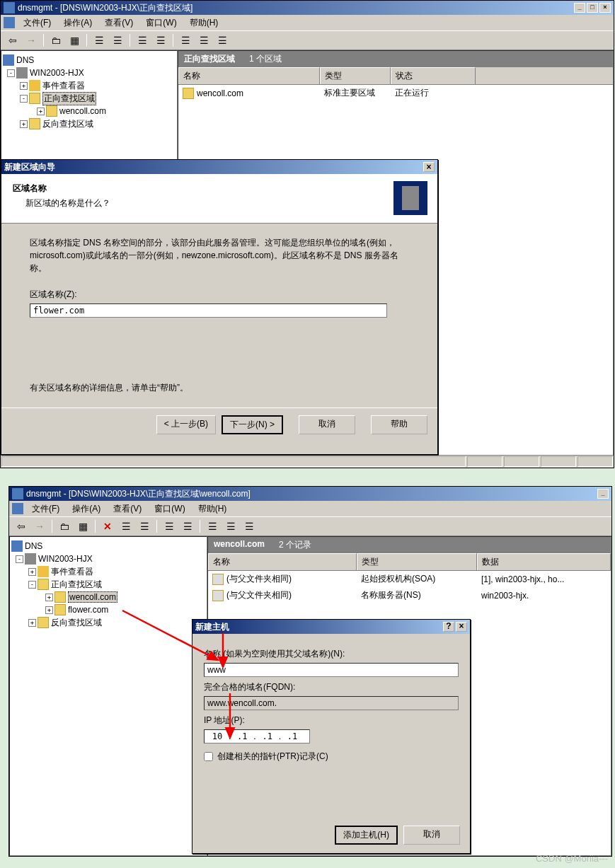  I want to click on menubar: 文件(F) 操作(A) 查看(V) 窗口(W) 帮助(H), so click(307, 23).